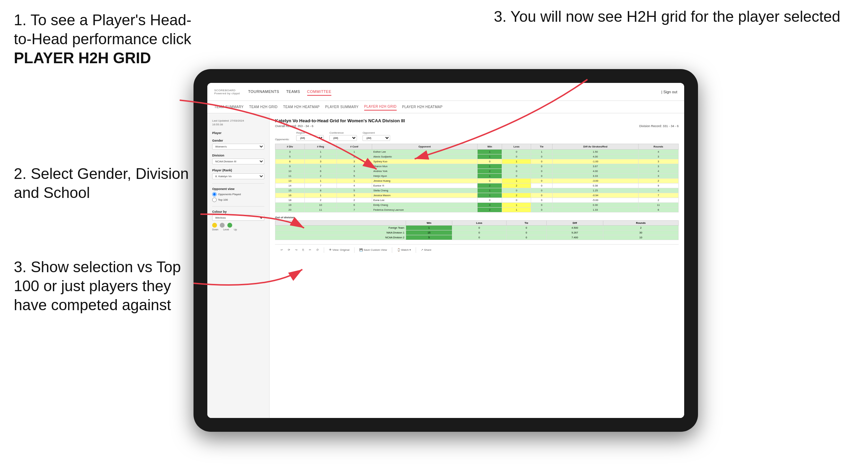  Describe the element at coordinates (321, 152) in the screenshot. I see `cell-reg: 1` at that location.